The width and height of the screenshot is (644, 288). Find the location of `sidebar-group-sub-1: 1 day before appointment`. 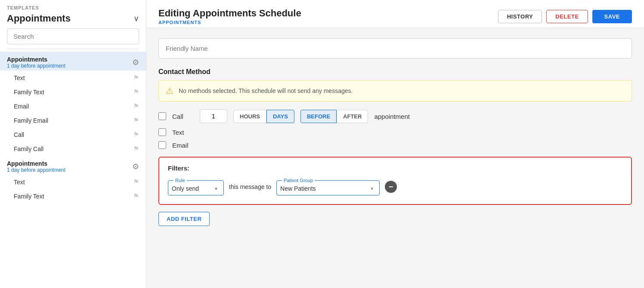

sidebar-group-sub-1: 1 day before appointment is located at coordinates (36, 66).